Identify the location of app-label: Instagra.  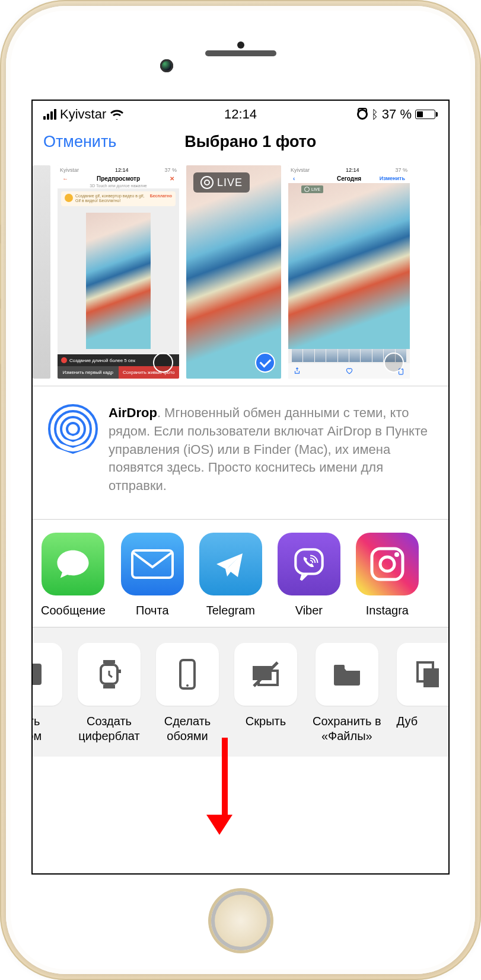
(387, 610).